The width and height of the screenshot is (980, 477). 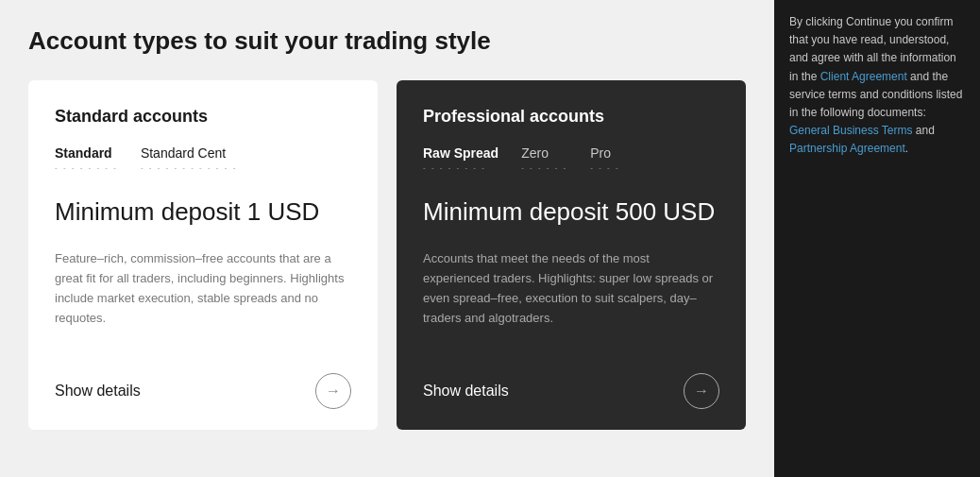 I want to click on sidebar-link-client-agreement: Client Agreement, so click(x=864, y=77).